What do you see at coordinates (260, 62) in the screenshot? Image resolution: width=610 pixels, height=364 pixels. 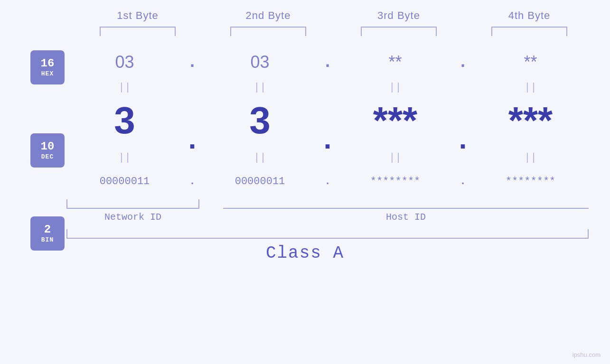 I see `hex-value-2: 03` at bounding box center [260, 62].